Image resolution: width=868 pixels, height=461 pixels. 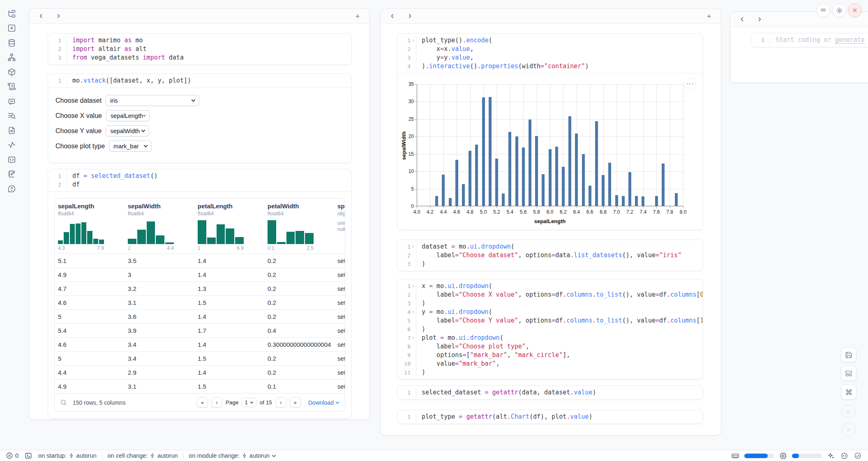 I want to click on last-page-button: », so click(x=295, y=403).